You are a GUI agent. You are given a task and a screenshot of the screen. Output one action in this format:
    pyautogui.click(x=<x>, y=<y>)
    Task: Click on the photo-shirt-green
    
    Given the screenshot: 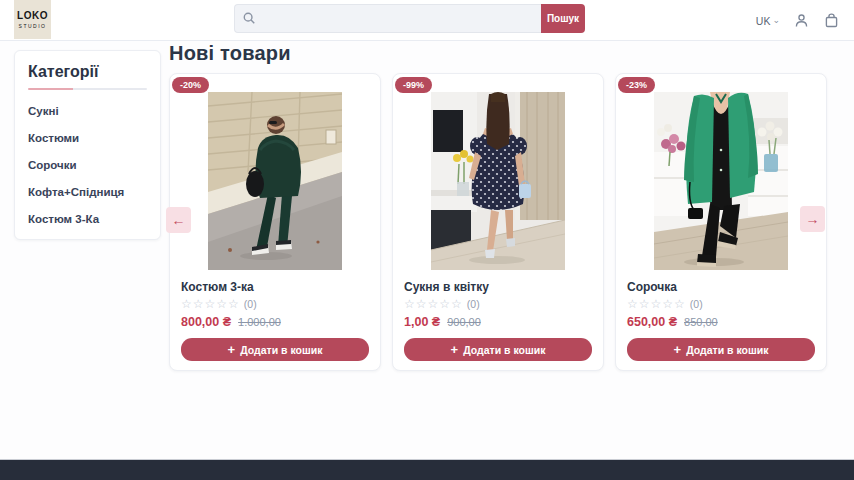 What is the action you would take?
    pyautogui.click(x=721, y=181)
    